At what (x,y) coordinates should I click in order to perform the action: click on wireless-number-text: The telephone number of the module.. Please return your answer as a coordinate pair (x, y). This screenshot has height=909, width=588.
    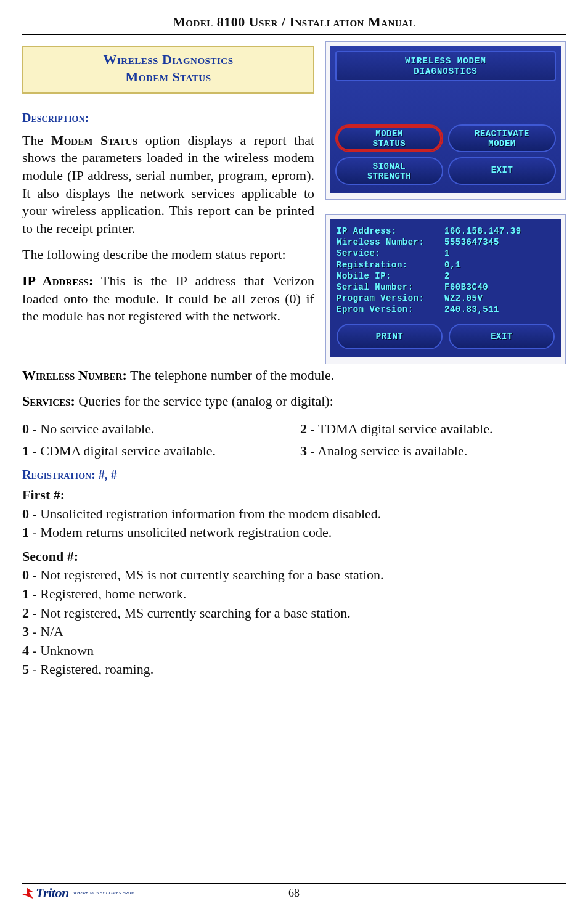
    Looking at the image, I should click on (231, 375).